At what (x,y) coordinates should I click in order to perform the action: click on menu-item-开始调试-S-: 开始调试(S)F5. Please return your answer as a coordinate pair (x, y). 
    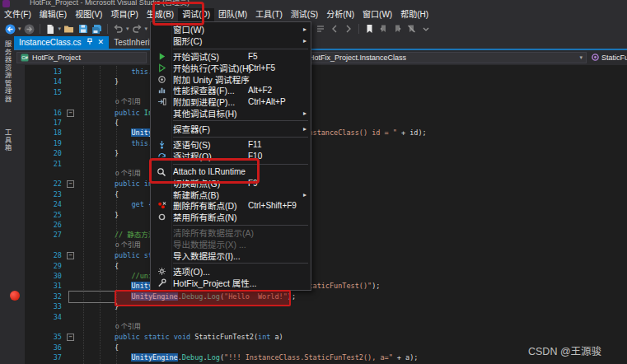
    Looking at the image, I should click on (231, 57).